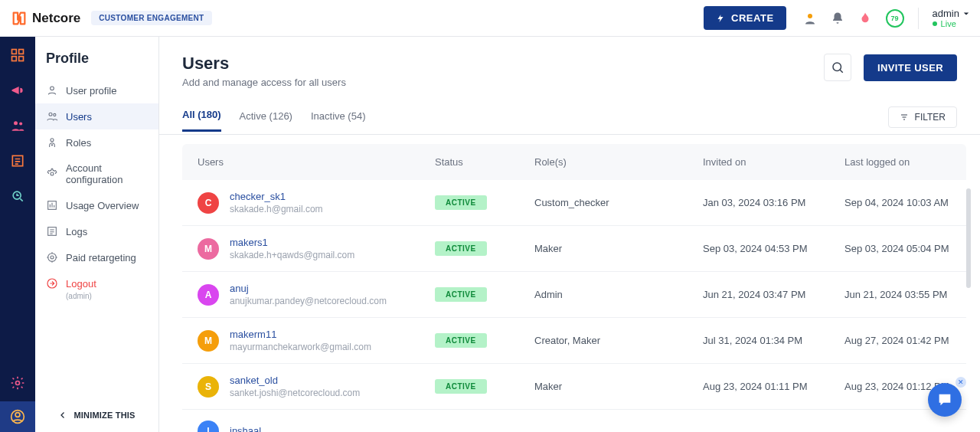 The height and width of the screenshot is (432, 980). I want to click on retarget-icon, so click(52, 257).